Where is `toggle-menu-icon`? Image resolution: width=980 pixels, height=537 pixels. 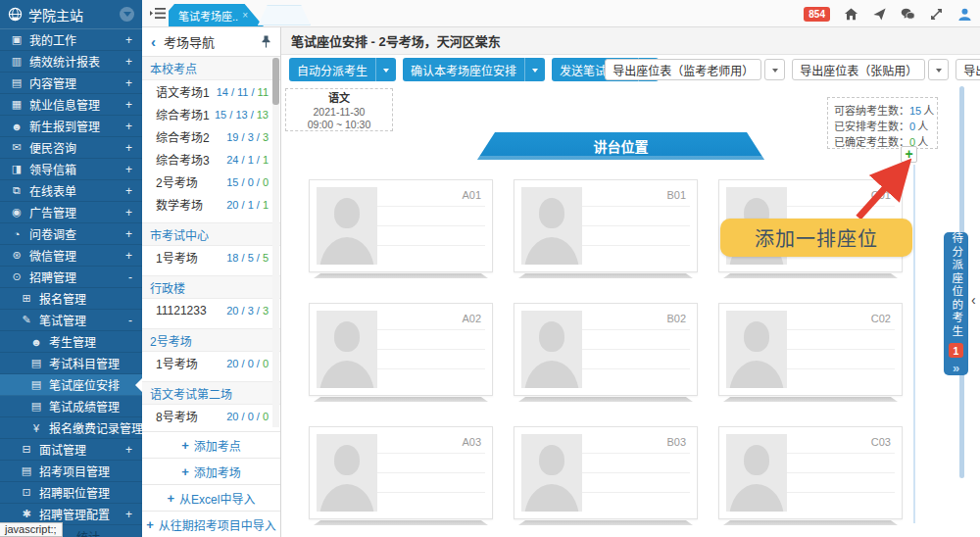 toggle-menu-icon is located at coordinates (158, 14).